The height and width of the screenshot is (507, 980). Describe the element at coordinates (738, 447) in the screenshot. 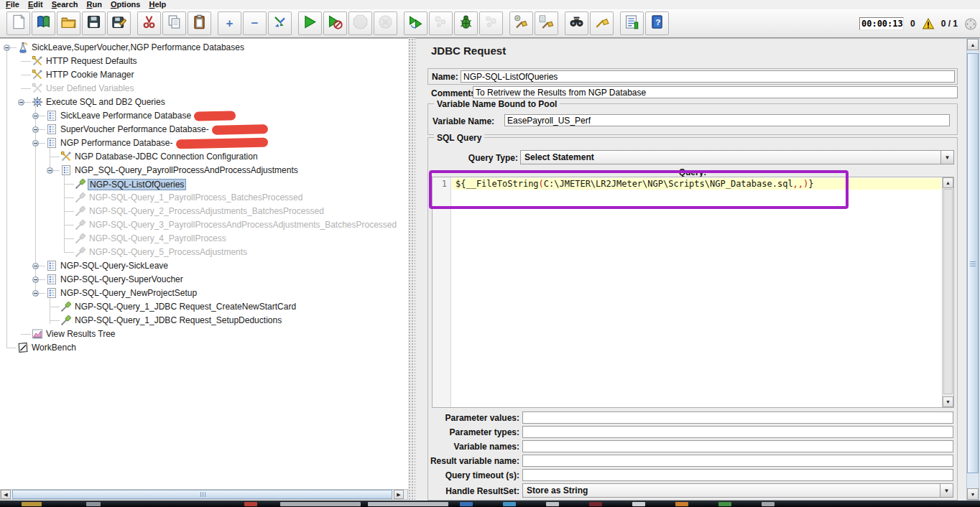

I see `variable-names-input` at that location.